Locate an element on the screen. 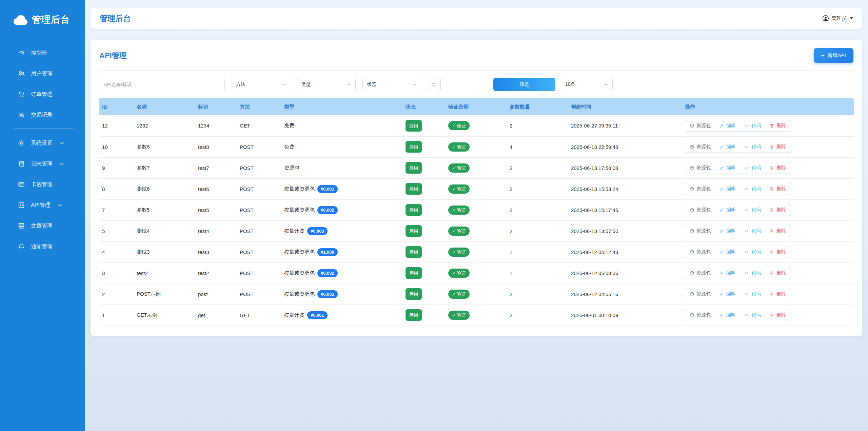 The width and height of the screenshot is (868, 431). sidebar-item-transaction: 交易记录 is located at coordinates (43, 115).